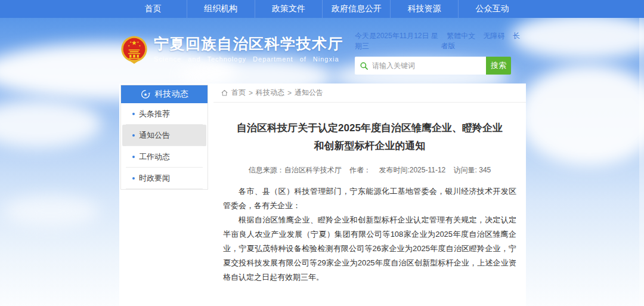 This screenshot has width=644, height=306. What do you see at coordinates (370, 249) in the screenshot?
I see `article-paragraph: 根据自治区雏鹰企业、瞪羚企业和创新型标杆企业认定管理有关规定，决定认定半亩良人农…` at bounding box center [370, 249].